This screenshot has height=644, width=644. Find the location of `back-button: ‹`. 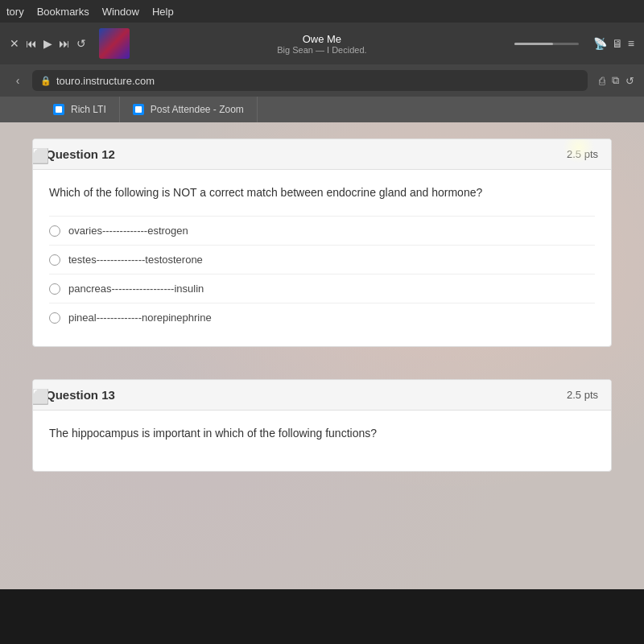

back-button: ‹ is located at coordinates (18, 80).